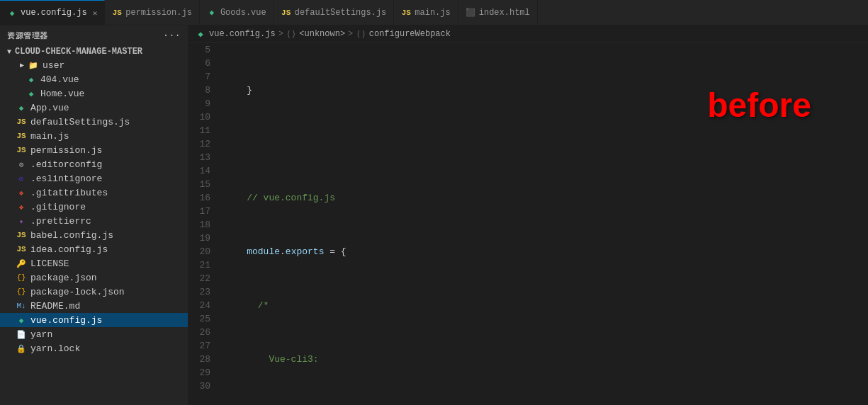  What do you see at coordinates (94, 193) in the screenshot?
I see `sidebar-item-gitattributes: ❖ .gitattributes` at bounding box center [94, 193].